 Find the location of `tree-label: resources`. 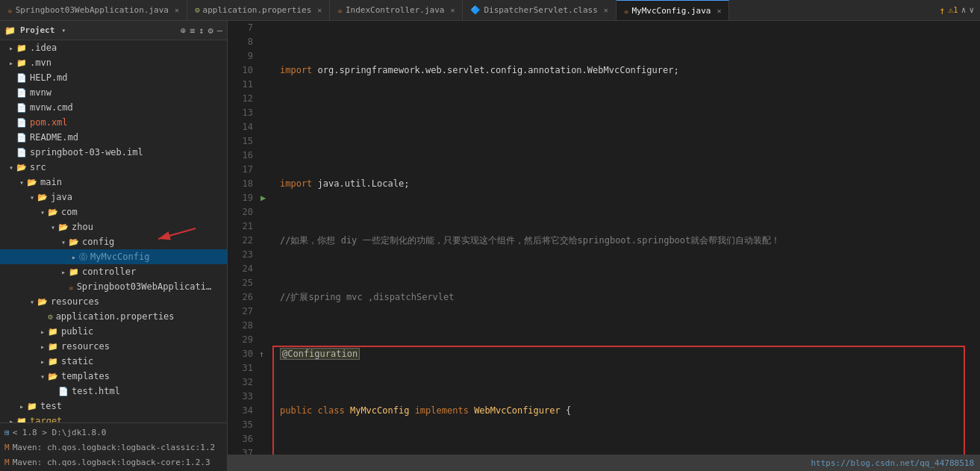

tree-label: resources is located at coordinates (75, 302).